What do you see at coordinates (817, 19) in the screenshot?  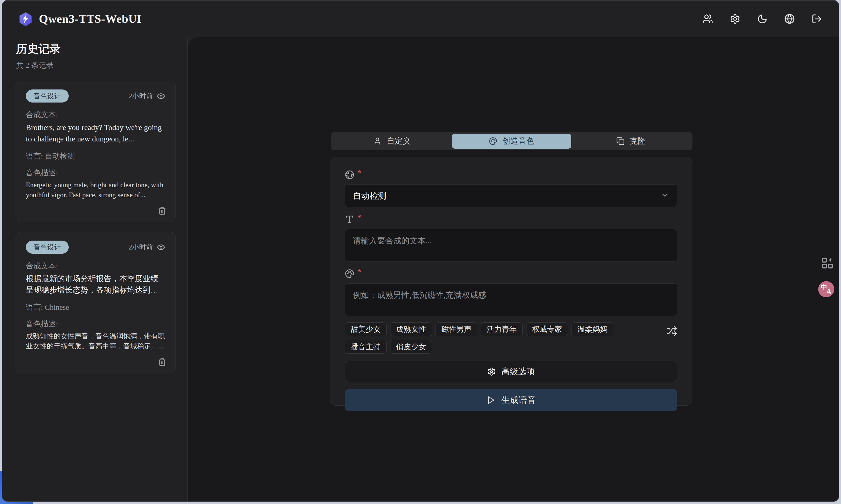 I see `logout-icon` at bounding box center [817, 19].